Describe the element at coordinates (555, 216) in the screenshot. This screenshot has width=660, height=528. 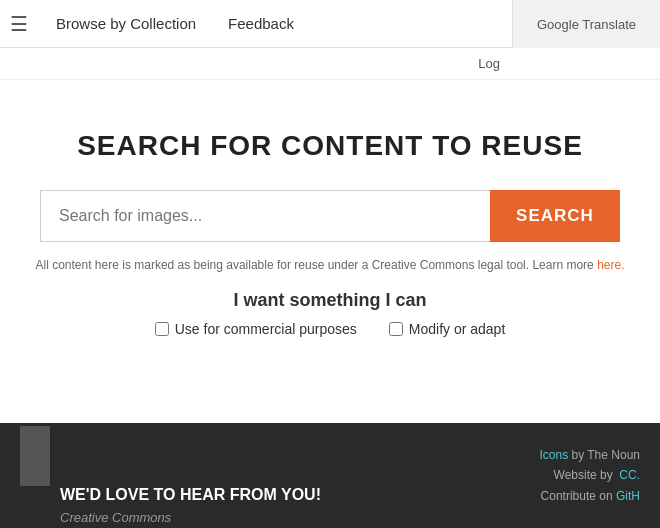
I see `search-button: SEARCH` at that location.